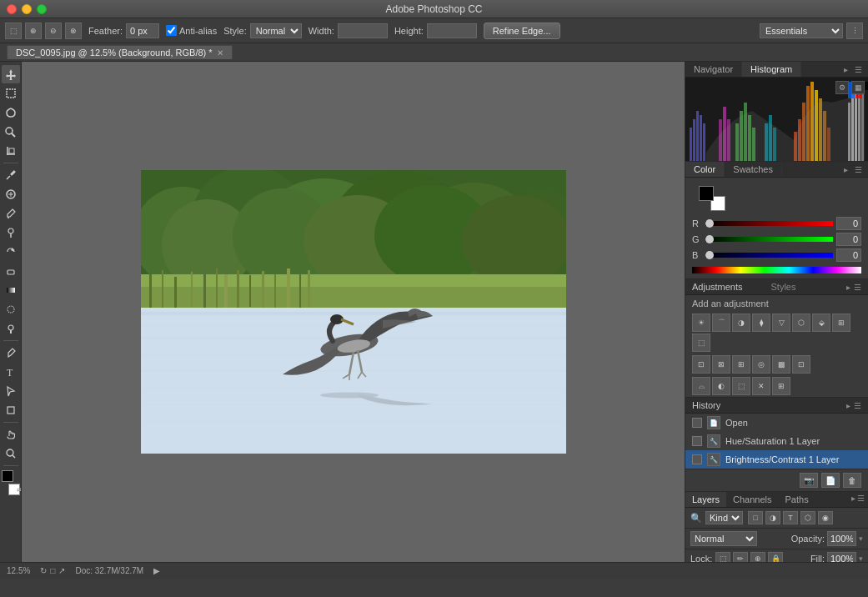 This screenshot has height=597, width=868. Describe the element at coordinates (120, 52) in the screenshot. I see `document-tab: DSC_0095.jpg @ 12.5% (Background, RGB/8)…` at that location.